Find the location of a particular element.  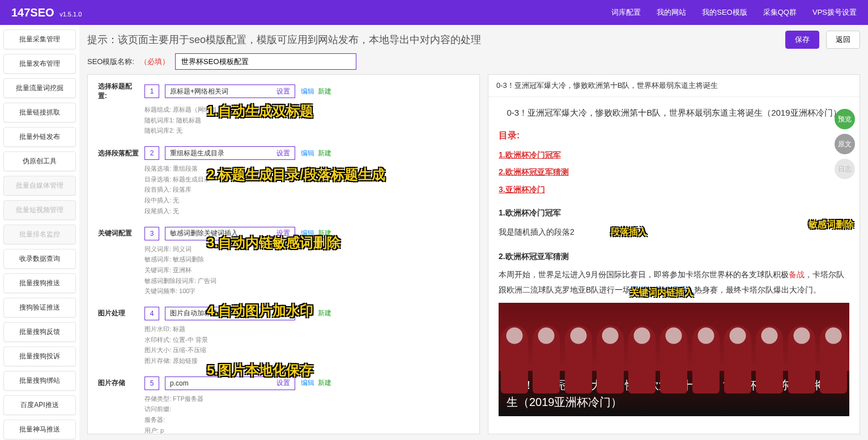

required-mark: （必填） is located at coordinates (155, 62).